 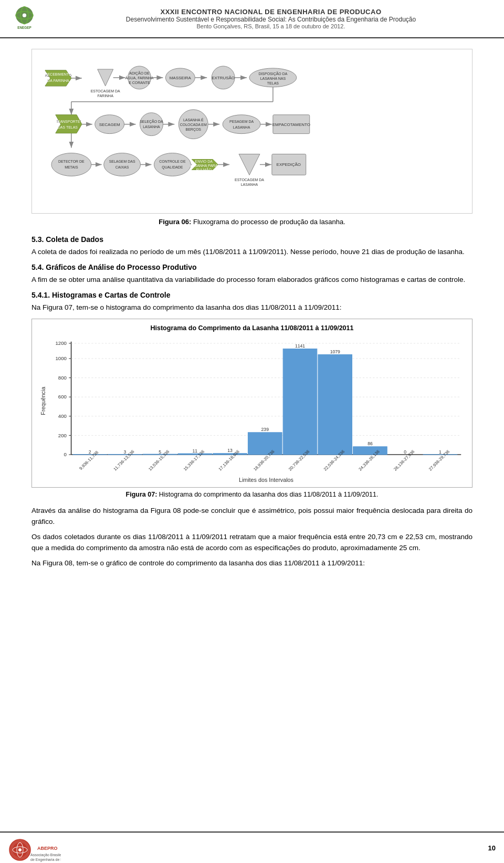 I want to click on header-text-block: XXXII ENCONTRO NACIONAL DE ENGENHARIA DE…, so click(x=271, y=19).